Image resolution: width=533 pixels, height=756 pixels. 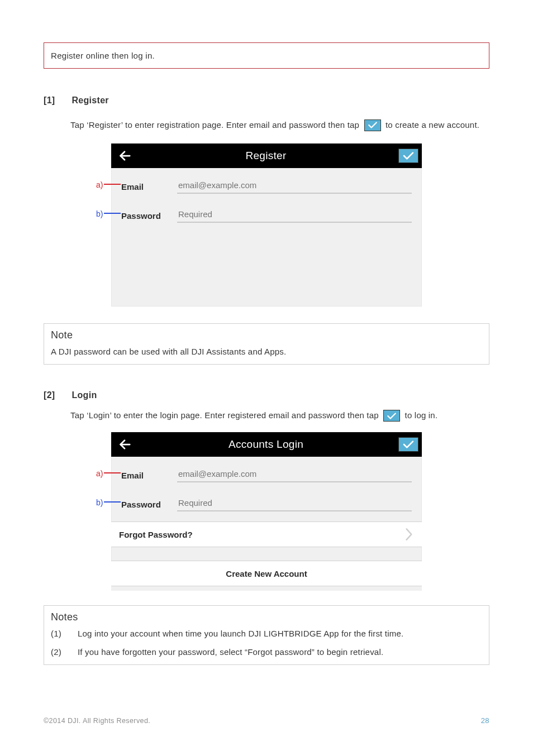 I want to click on note-title: Note, so click(x=266, y=335).